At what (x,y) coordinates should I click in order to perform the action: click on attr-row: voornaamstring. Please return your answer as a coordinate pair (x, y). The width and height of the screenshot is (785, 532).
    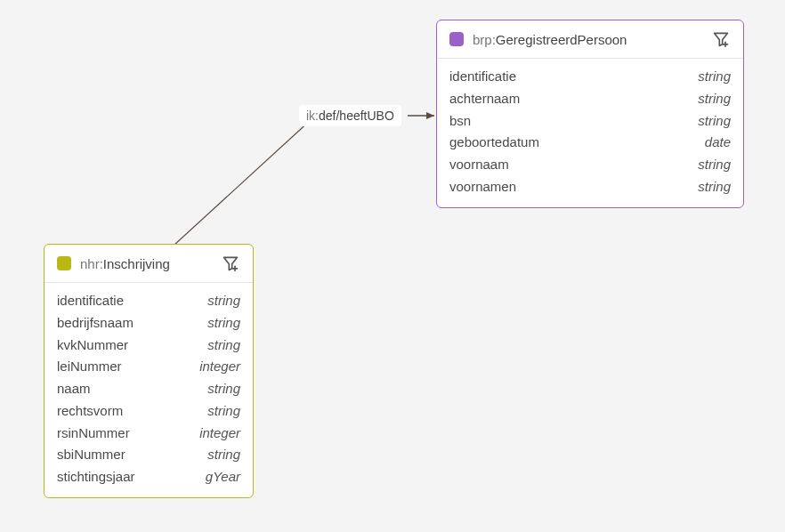
    Looking at the image, I should click on (590, 165).